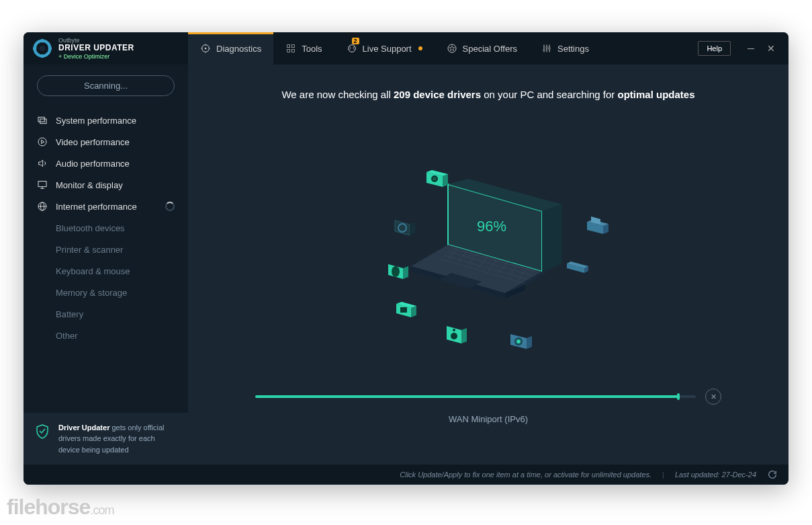  Describe the element at coordinates (476, 397) in the screenshot. I see `progress-bar` at that location.